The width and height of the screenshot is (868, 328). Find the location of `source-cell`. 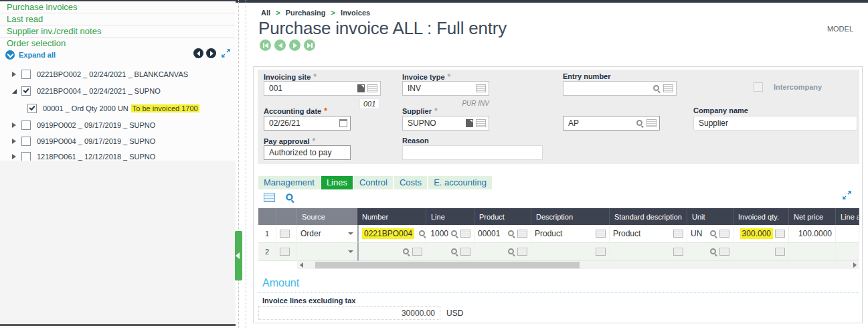

source-cell is located at coordinates (327, 252).